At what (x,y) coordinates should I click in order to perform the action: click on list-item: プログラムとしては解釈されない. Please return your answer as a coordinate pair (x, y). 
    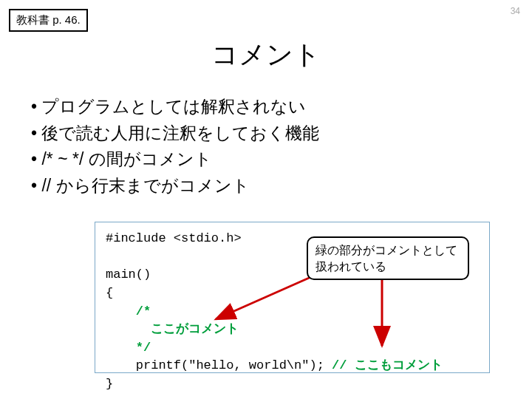
    Looking at the image, I should click on (282, 107).